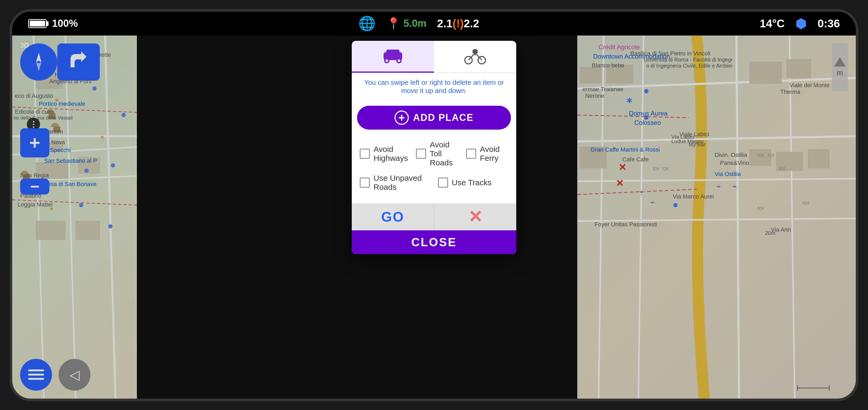  I want to click on options-row-2: Use Unpaved Roads Use Tracks, so click(434, 182).